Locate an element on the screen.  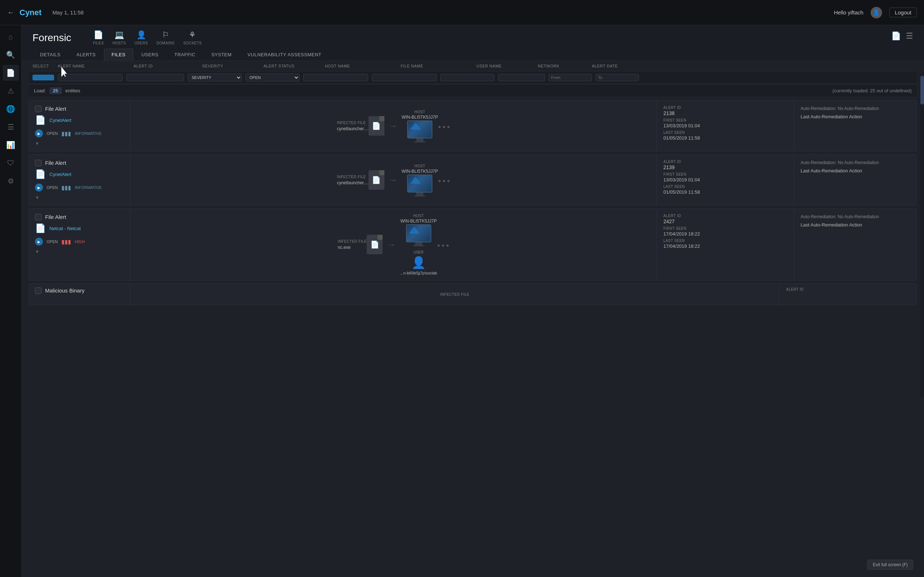
page-title: Forensic is located at coordinates (52, 38).